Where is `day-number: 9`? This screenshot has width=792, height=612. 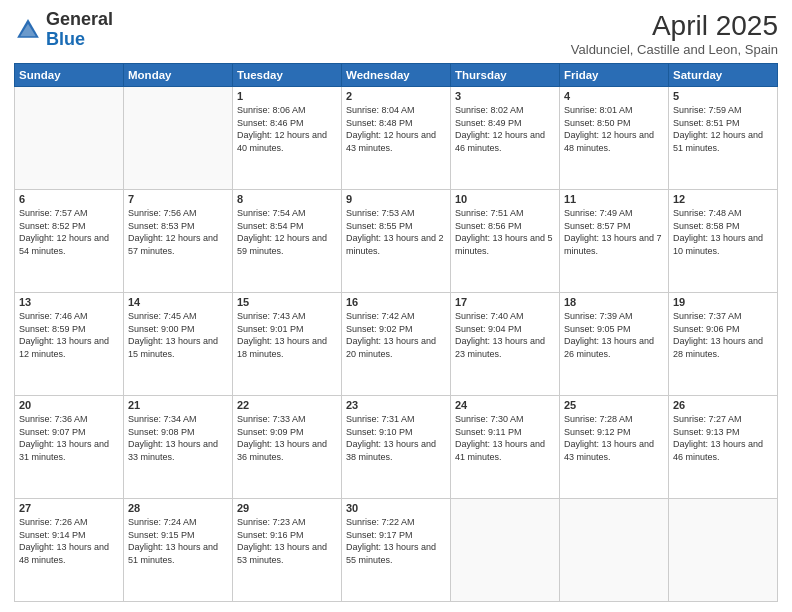 day-number: 9 is located at coordinates (396, 199).